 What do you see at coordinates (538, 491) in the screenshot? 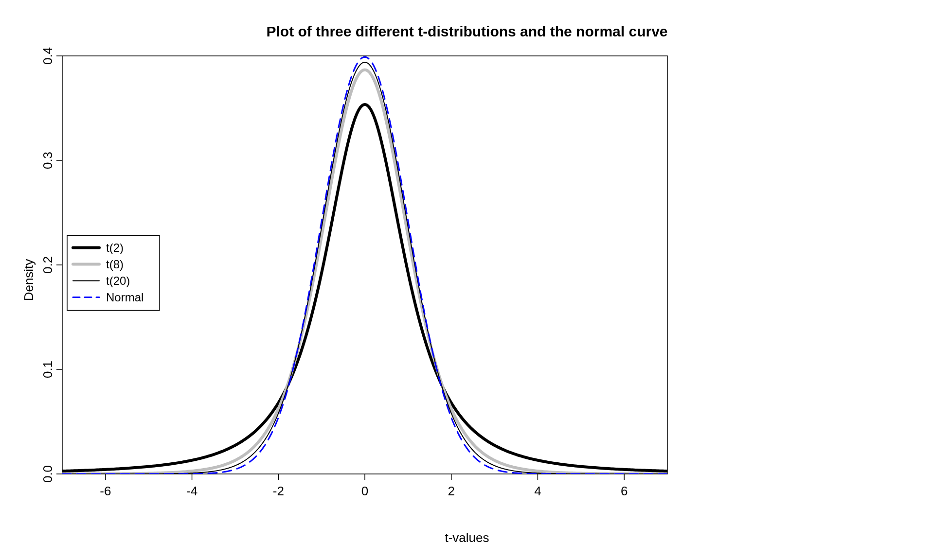
I see `x-tick-label: 4` at bounding box center [538, 491].